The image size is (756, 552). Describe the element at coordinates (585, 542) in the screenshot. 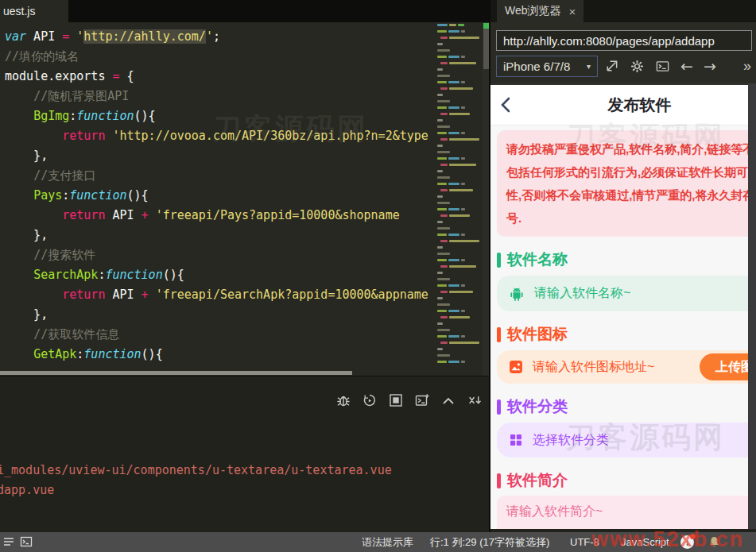

I see `encoding-label: UTF-8` at that location.